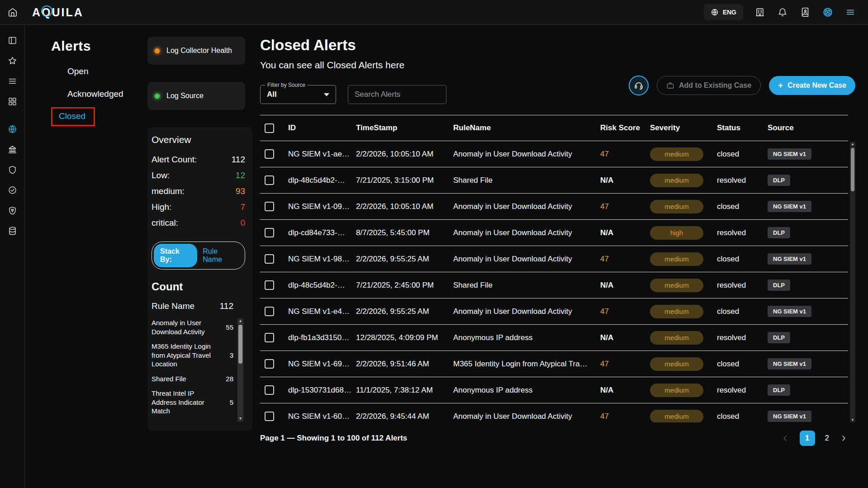 This screenshot has width=868, height=488. What do you see at coordinates (677, 338) in the screenshot?
I see `severity-badge: medium` at bounding box center [677, 338].